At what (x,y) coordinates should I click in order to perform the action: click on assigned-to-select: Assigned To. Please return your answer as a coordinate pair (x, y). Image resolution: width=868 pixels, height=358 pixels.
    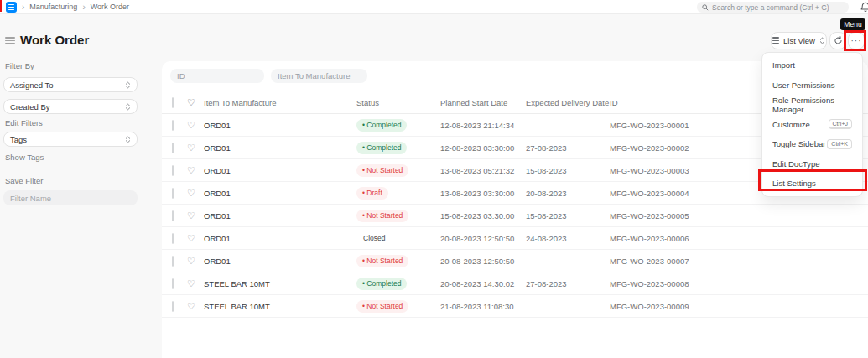
    Looking at the image, I should click on (70, 85).